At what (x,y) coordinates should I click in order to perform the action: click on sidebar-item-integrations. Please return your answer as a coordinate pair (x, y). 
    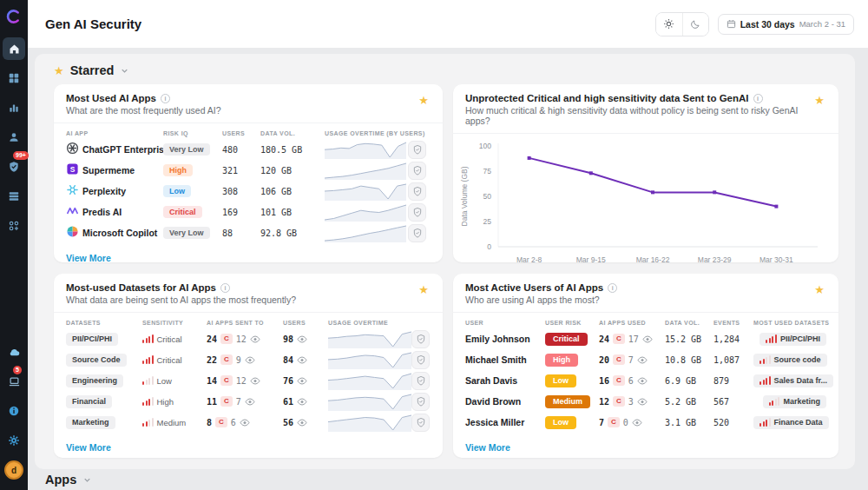
    Looking at the image, I should click on (14, 226).